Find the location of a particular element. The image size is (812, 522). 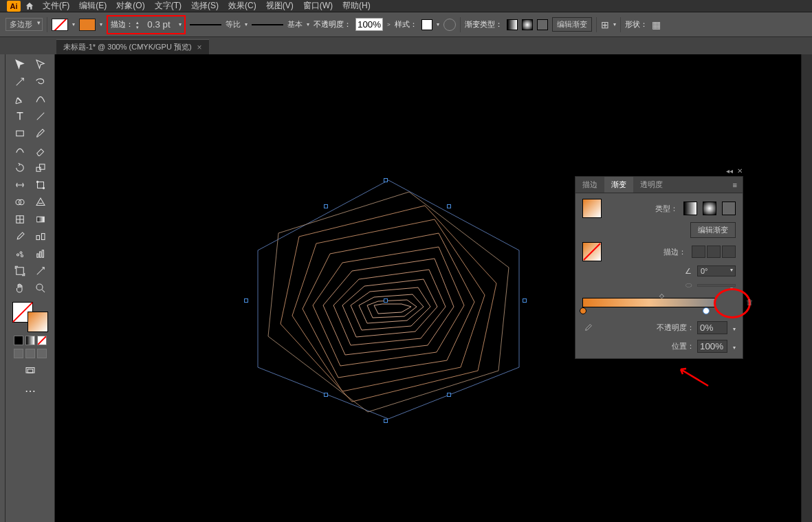

grad-radial-icon is located at coordinates (527, 25).